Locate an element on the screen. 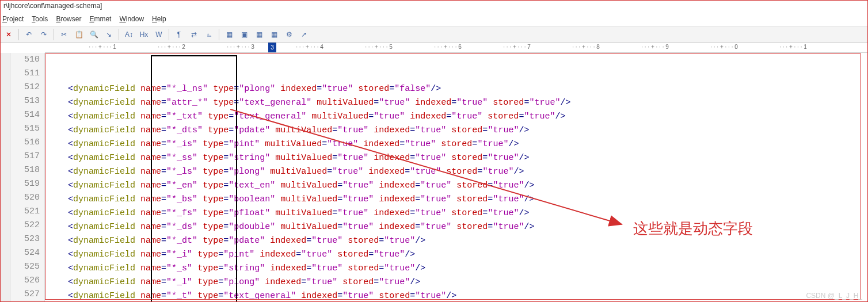 This screenshot has height=302, width=868. code-line: <dynamicField name="*_l_ns" type="plong"… is located at coordinates (458, 89).